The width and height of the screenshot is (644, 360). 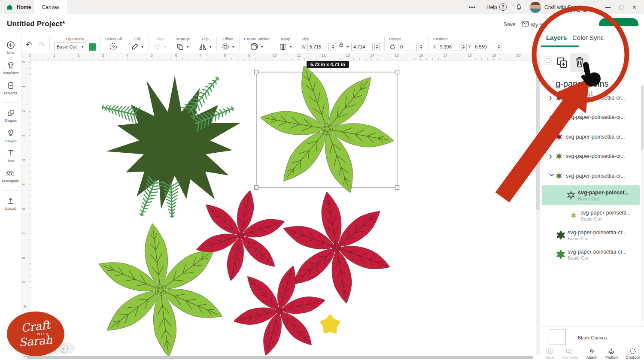 I want to click on group-icon, so click(x=548, y=61).